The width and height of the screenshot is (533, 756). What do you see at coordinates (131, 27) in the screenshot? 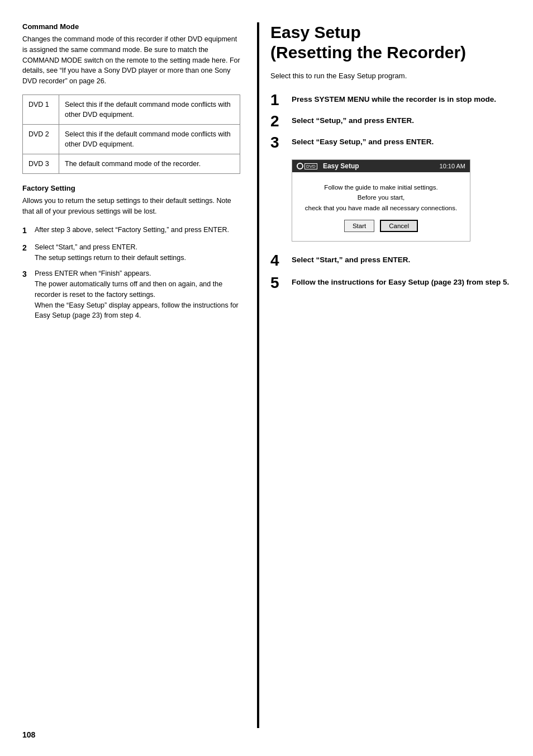
I see `command-mode-heading: Command Mode` at bounding box center [131, 27].